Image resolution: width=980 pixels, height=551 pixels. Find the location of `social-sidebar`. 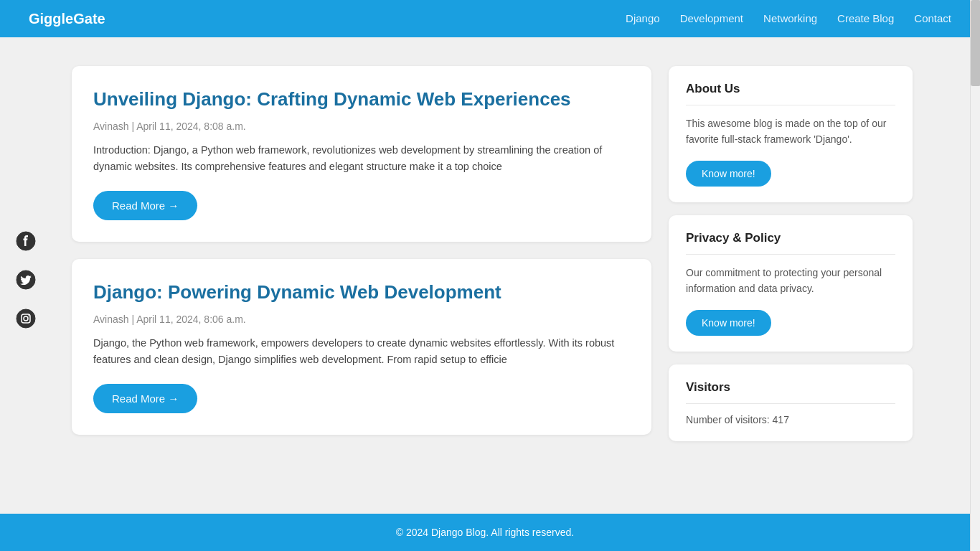

social-sidebar is located at coordinates (26, 280).